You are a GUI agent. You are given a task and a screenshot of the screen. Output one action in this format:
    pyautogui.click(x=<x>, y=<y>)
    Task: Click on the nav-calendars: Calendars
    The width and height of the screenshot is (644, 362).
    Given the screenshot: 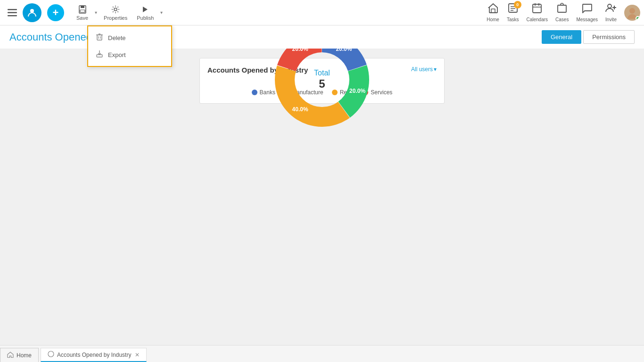 What is the action you would take?
    pyautogui.click(x=537, y=12)
    